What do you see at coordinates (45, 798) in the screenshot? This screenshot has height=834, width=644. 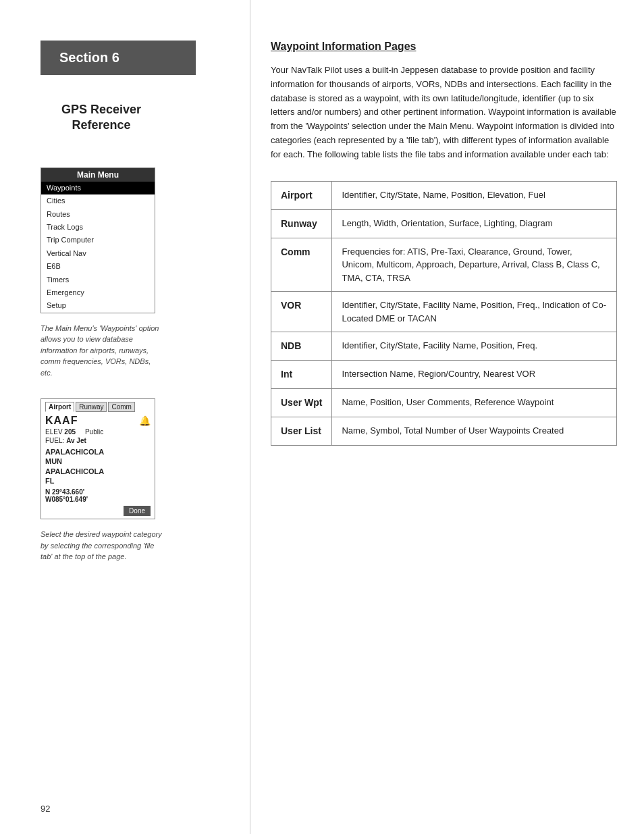 I see `page-number: 92` at bounding box center [45, 798].